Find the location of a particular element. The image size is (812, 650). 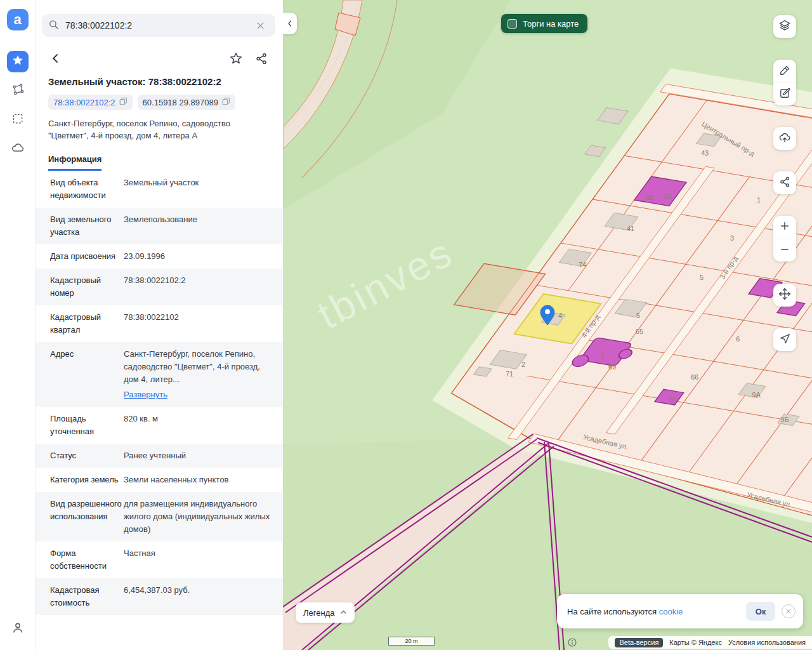

info-icon is located at coordinates (572, 642).